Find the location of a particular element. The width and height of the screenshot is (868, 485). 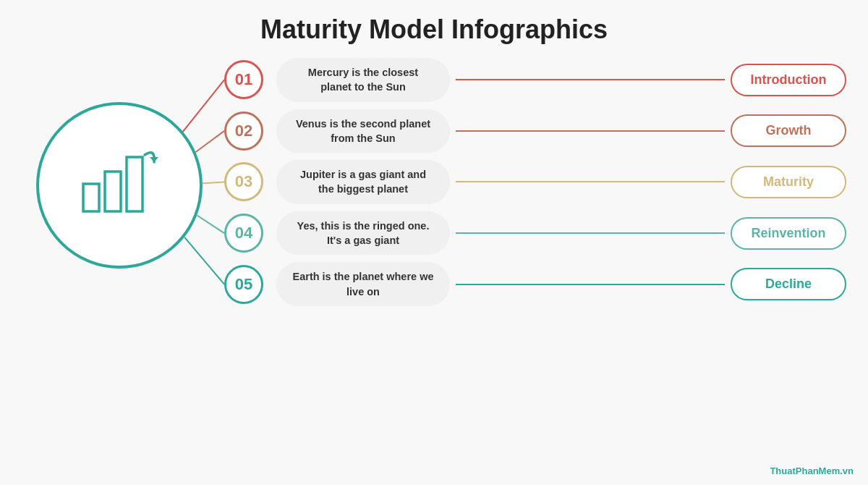

label-pill-1: Introduction is located at coordinates (788, 80).